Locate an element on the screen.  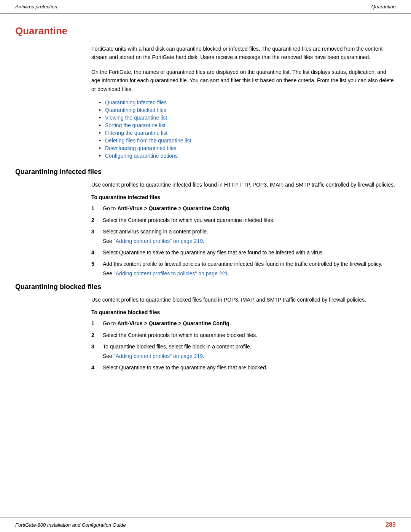
toc-link-0: Quarantining infected files is located at coordinates (136, 102).